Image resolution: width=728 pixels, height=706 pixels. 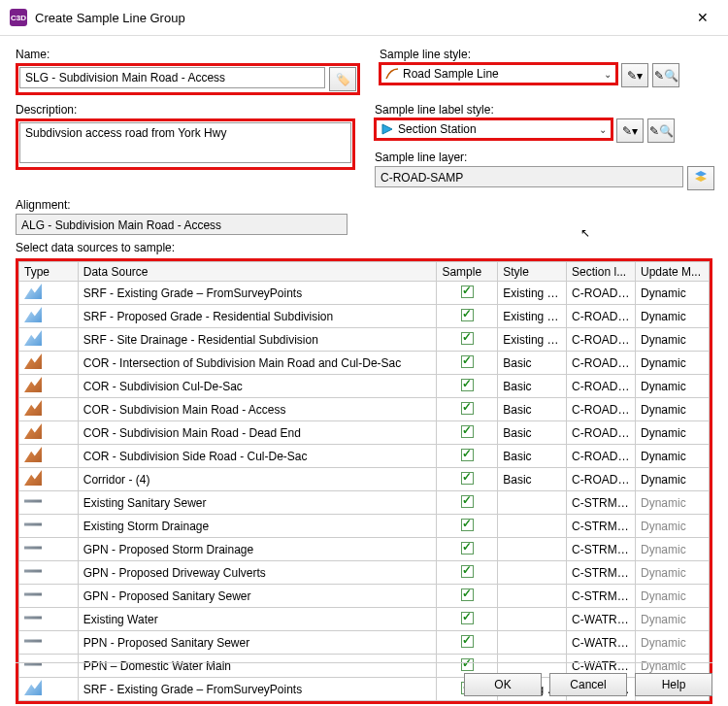 I want to click on labelstyle-preview-button: ✎🔍, so click(x=661, y=130).